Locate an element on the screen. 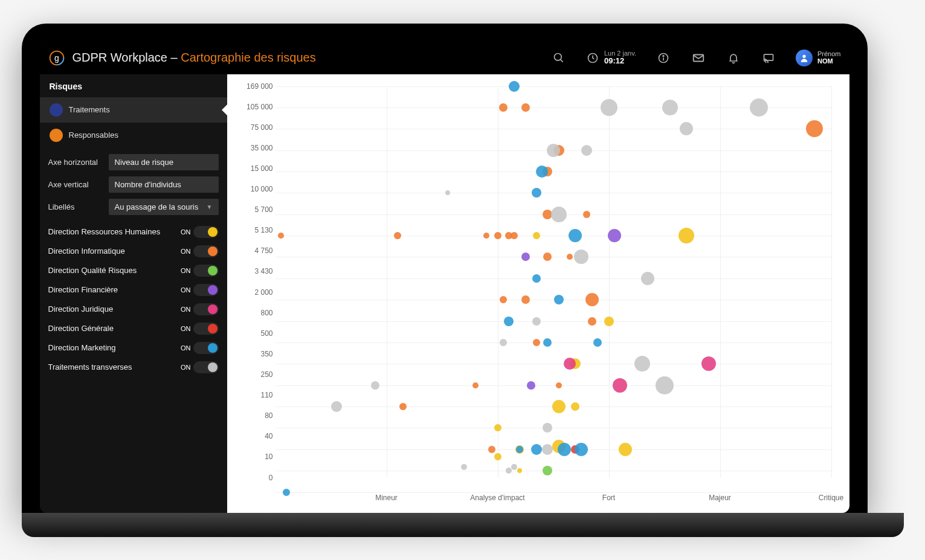 Image resolution: width=925 pixels, height=560 pixels. info-icon is located at coordinates (663, 58).